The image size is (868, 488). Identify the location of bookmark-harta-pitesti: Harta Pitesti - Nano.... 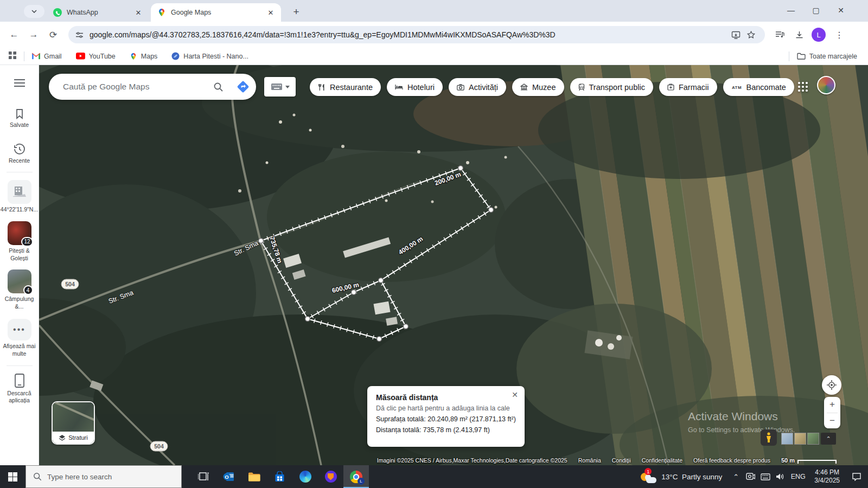
(210, 56).